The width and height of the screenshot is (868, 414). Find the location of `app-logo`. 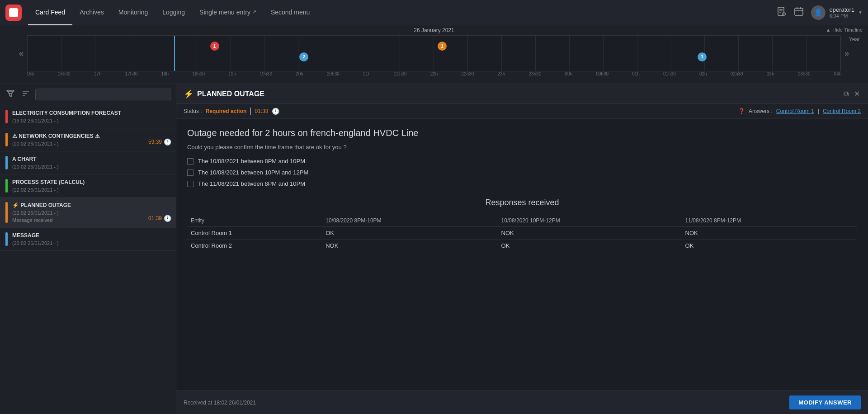

app-logo is located at coordinates (14, 13).